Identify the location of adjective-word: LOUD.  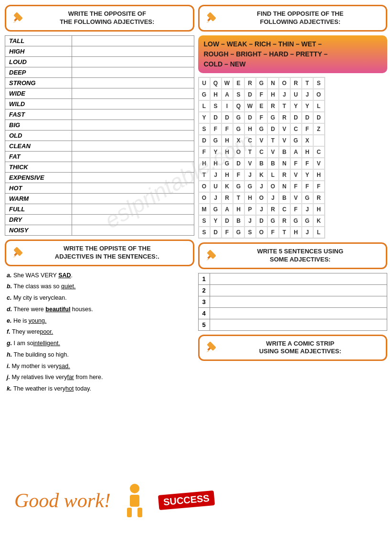
(39, 62).